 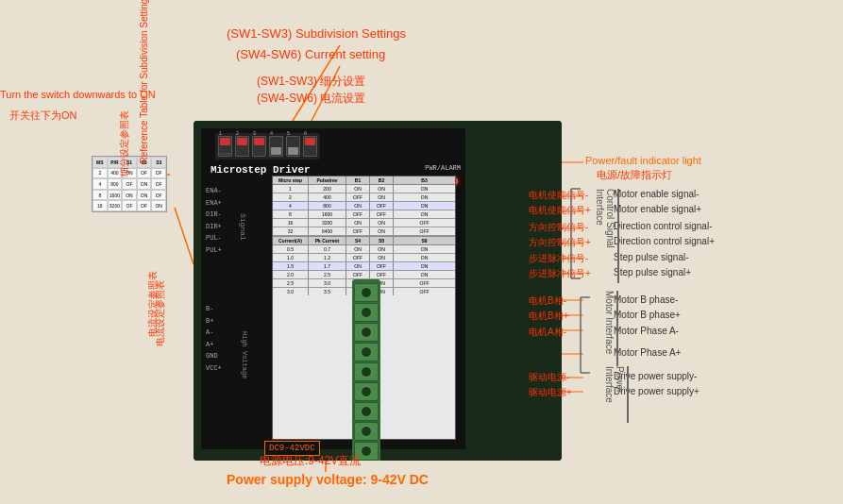 I want to click on motor-b-minus-cn: 电机B相-, so click(x=548, y=301).